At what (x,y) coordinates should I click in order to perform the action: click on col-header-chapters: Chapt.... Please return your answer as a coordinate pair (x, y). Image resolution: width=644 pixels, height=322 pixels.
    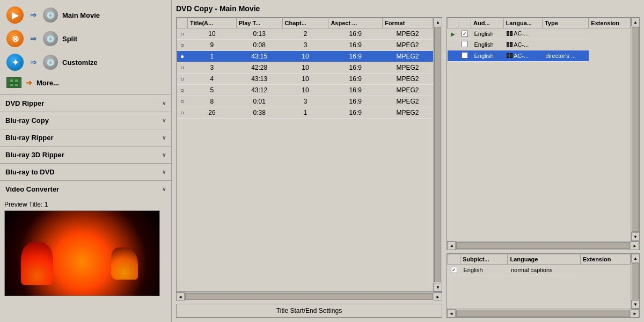
    Looking at the image, I should click on (305, 24).